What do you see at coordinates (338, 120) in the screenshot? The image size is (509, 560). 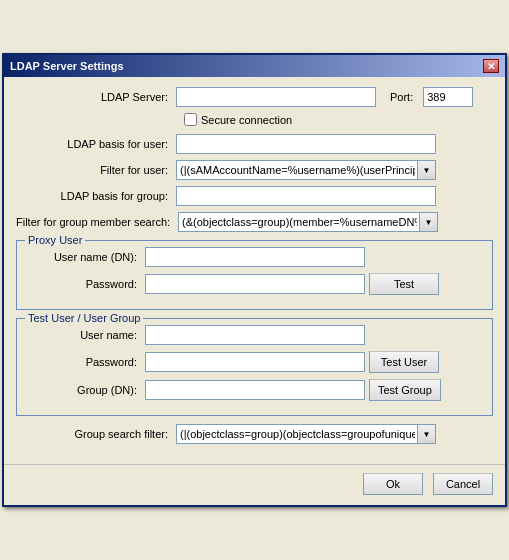 I see `secure-connection-row: Secure connection` at bounding box center [338, 120].